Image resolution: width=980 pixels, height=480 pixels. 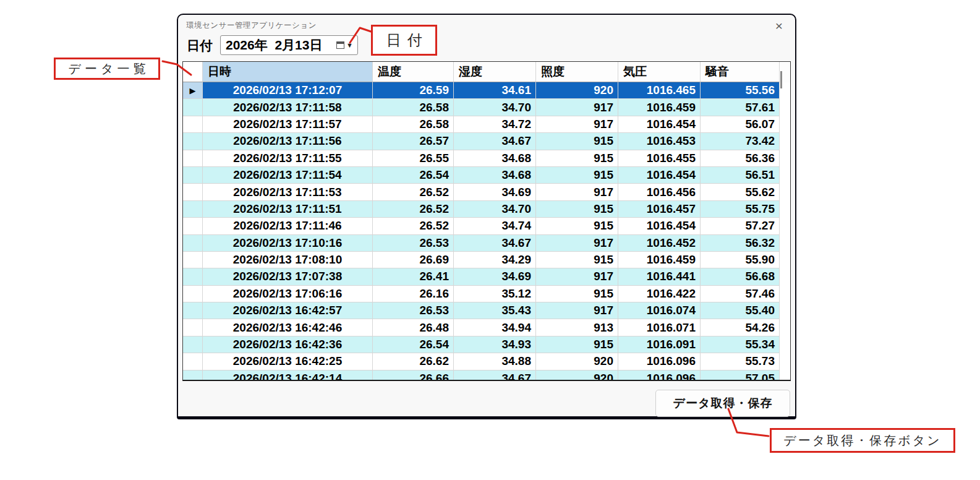 What do you see at coordinates (740, 328) in the screenshot?
I see `cell: 54.26` at bounding box center [740, 328].